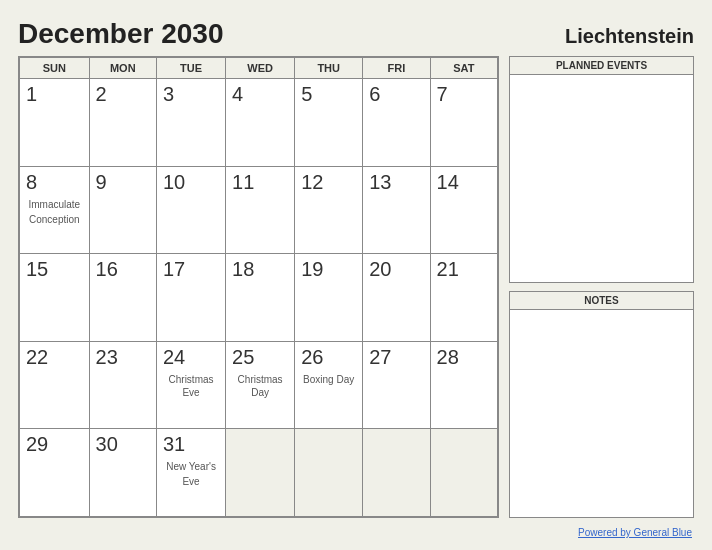  Describe the element at coordinates (54, 220) in the screenshot. I see `event-text: Conception` at that location.